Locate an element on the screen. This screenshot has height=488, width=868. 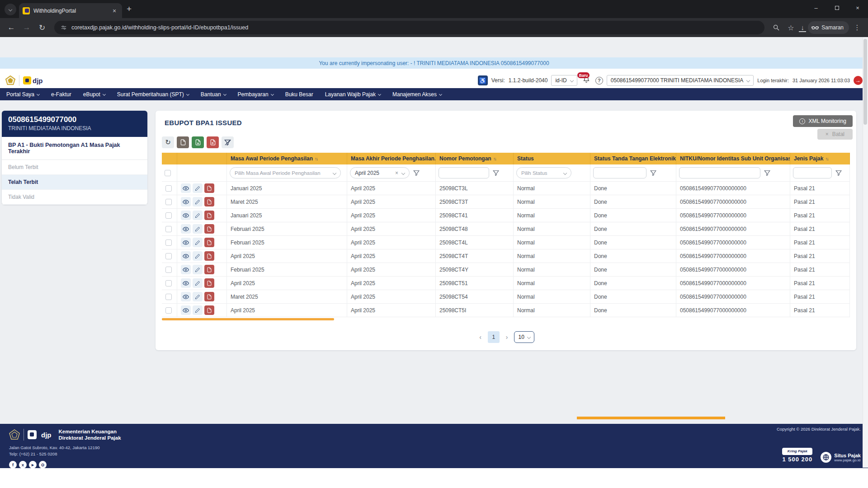
nav-menu-item: e-Faktur is located at coordinates (61, 94).